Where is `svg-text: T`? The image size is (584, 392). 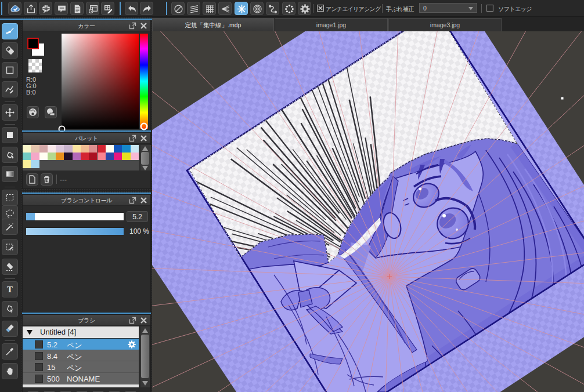
svg-text: T is located at coordinates (10, 289).